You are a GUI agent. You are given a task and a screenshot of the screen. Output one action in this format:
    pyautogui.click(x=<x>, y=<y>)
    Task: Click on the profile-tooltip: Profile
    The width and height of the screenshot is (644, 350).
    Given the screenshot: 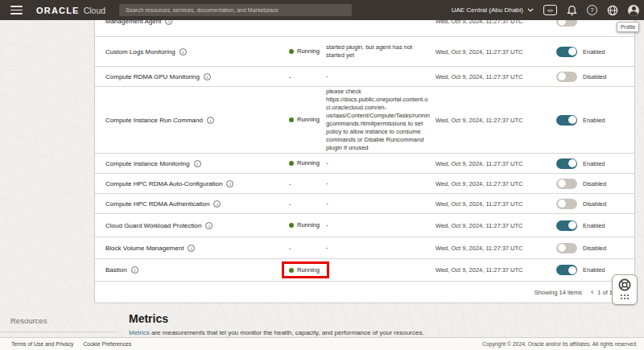 What is the action you would take?
    pyautogui.click(x=628, y=27)
    